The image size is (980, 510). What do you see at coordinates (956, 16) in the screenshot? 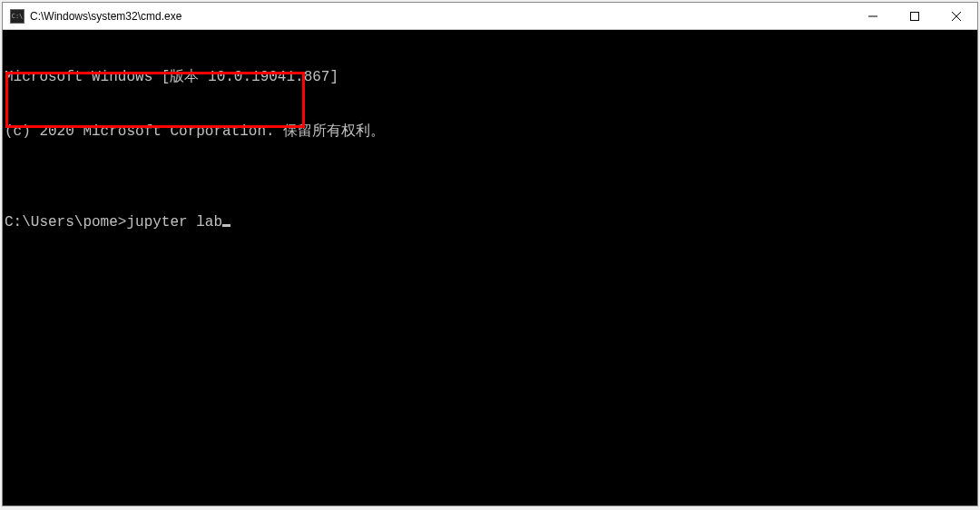
I see `close-button` at bounding box center [956, 16].